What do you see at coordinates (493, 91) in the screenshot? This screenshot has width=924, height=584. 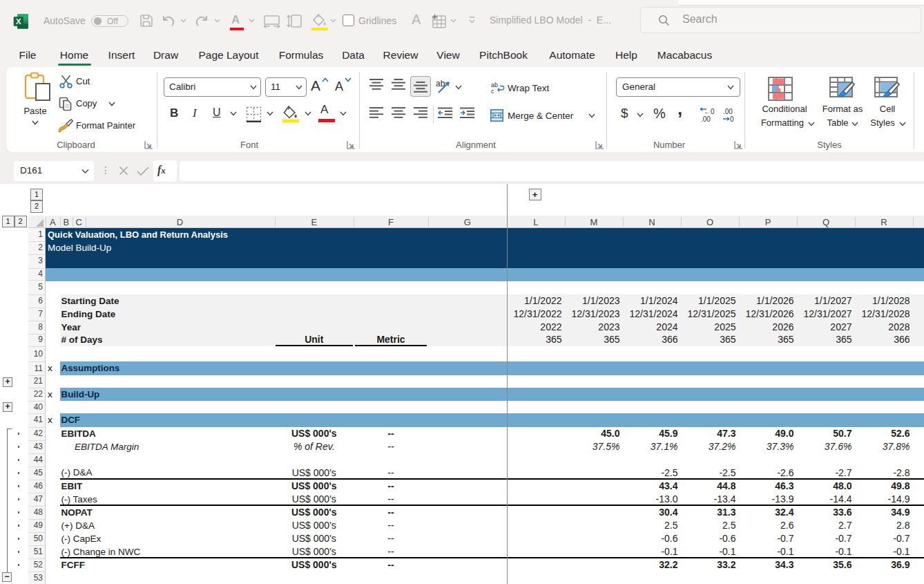 I see `svg-text: c` at bounding box center [493, 91].